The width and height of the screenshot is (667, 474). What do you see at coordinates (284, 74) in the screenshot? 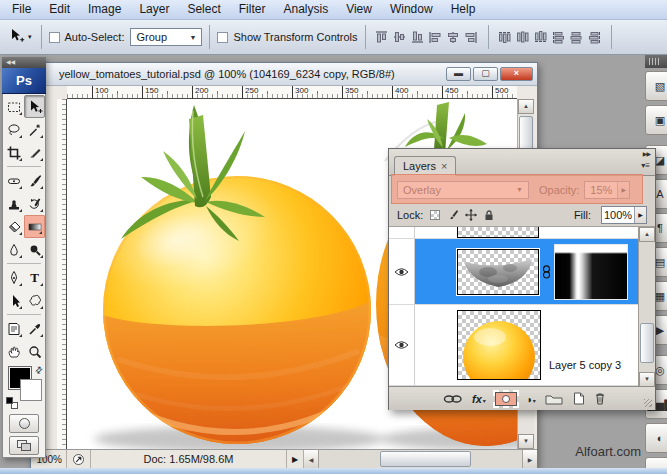
I see `document-titlebar: yellow_tomatoes_tutorial.psd @ 100% (104…` at bounding box center [284, 74].